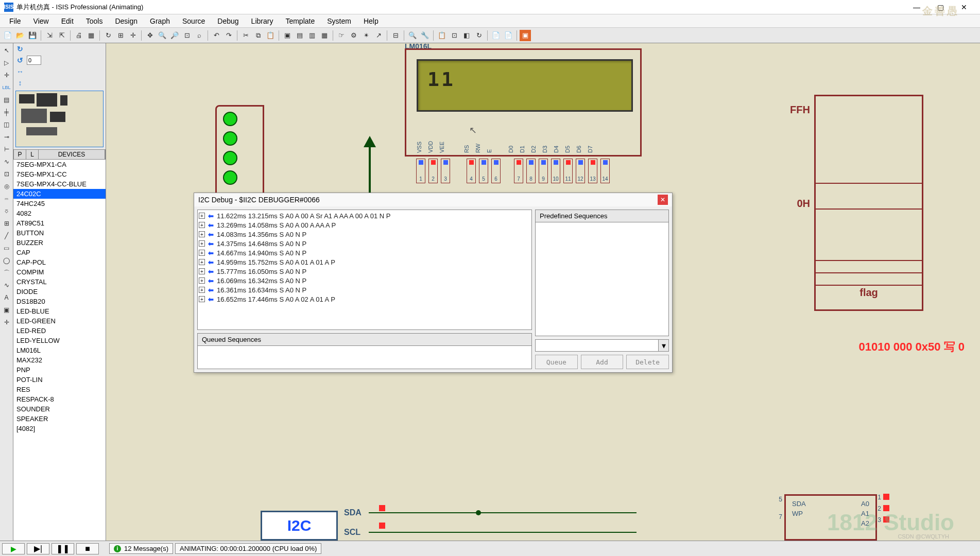  What do you see at coordinates (60, 243) in the screenshot?
I see `device-item: BUZZER` at bounding box center [60, 243].